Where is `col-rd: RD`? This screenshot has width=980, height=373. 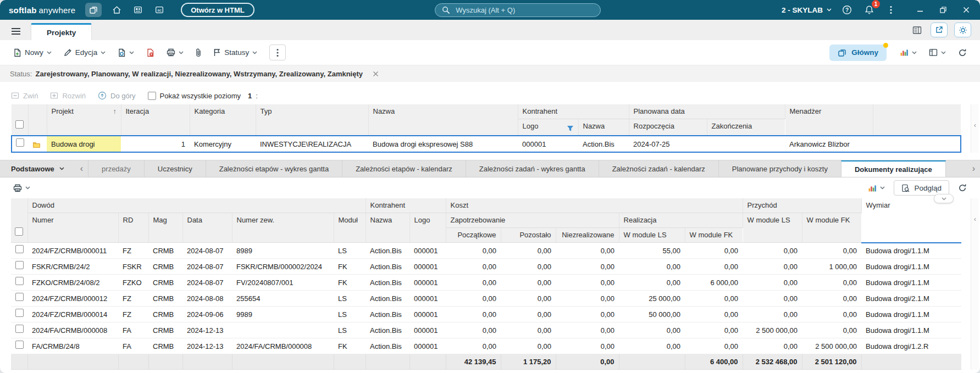 col-rd: RD is located at coordinates (133, 228).